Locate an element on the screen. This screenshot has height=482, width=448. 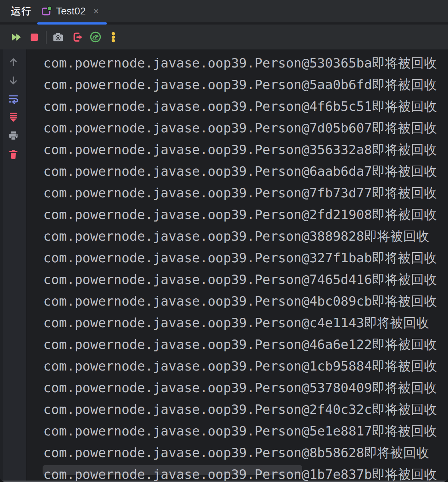
console-line: com.powernode.javase.oop39.Person@8b5862… is located at coordinates (245, 453).